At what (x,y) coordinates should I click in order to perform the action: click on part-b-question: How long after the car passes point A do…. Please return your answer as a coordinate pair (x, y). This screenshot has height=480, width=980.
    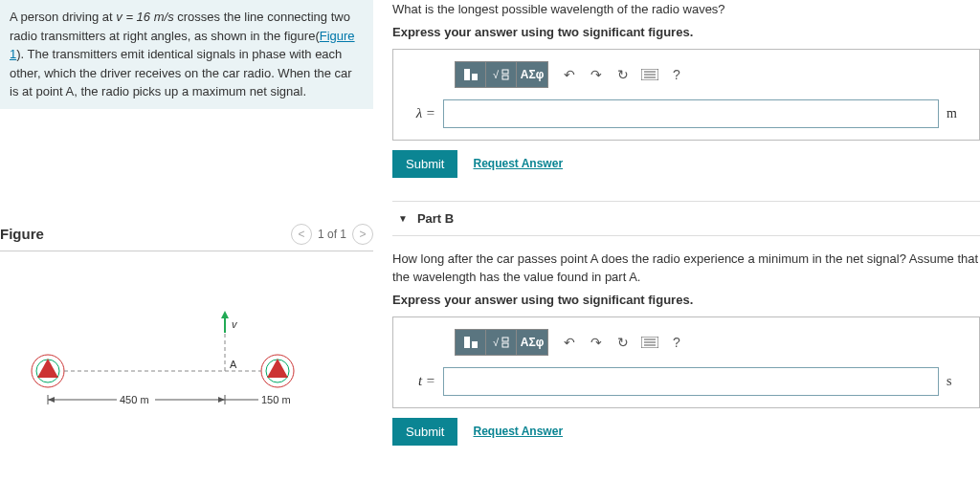
    Looking at the image, I should click on (686, 268).